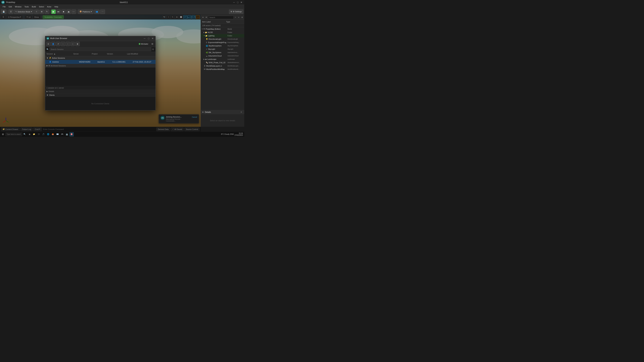 Image resolution: width=644 pixels, height=362 pixels. Describe the element at coordinates (96, 38) in the screenshot. I see `modal-title: Multi-User Browser` at that location.